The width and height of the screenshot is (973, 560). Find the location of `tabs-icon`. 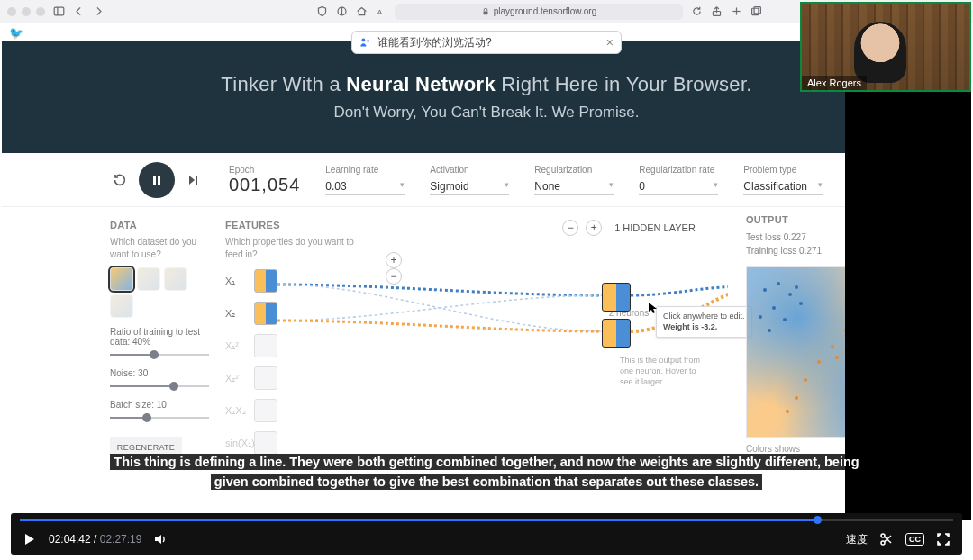

tabs-icon is located at coordinates (756, 12).